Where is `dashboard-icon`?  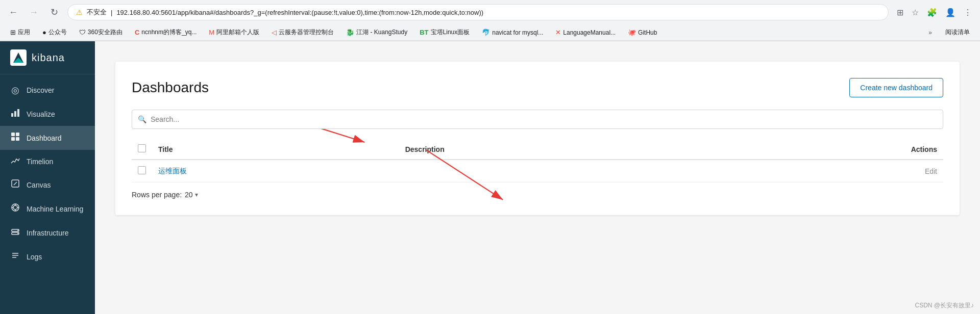 dashboard-icon is located at coordinates (15, 138).